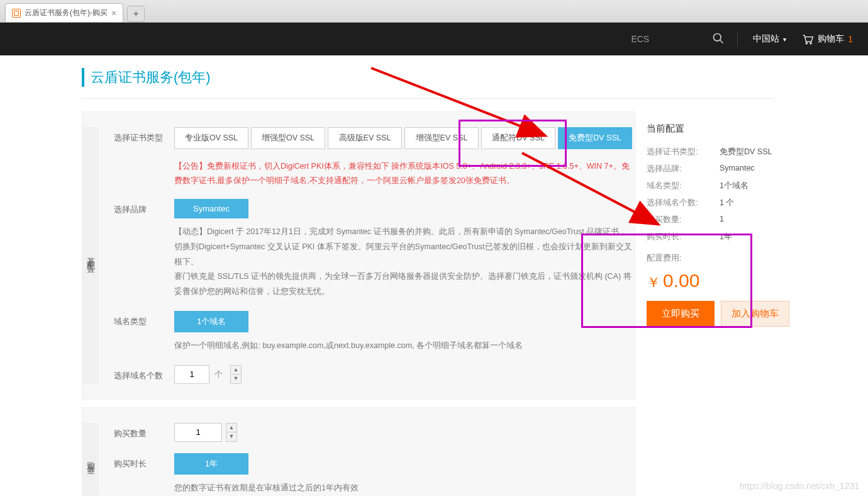 The width and height of the screenshot is (868, 496). Describe the element at coordinates (428, 98) in the screenshot. I see `divider` at that location.